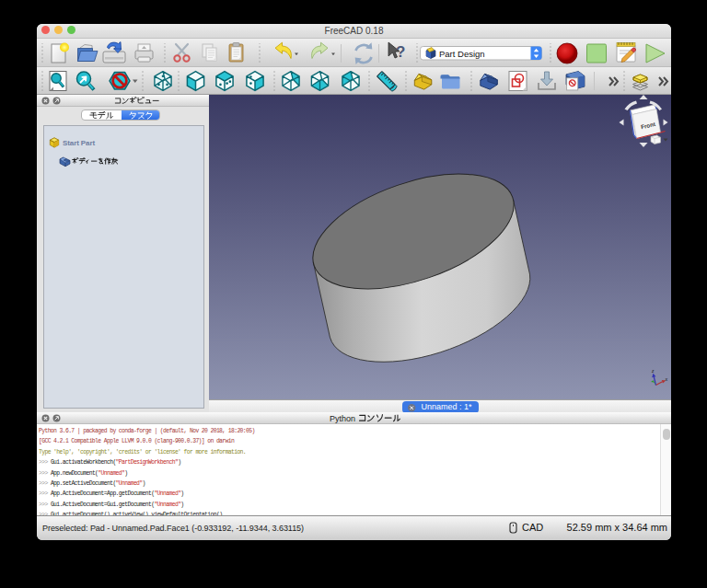 The height and width of the screenshot is (588, 707). I want to click on svg-text: z, so click(653, 371).